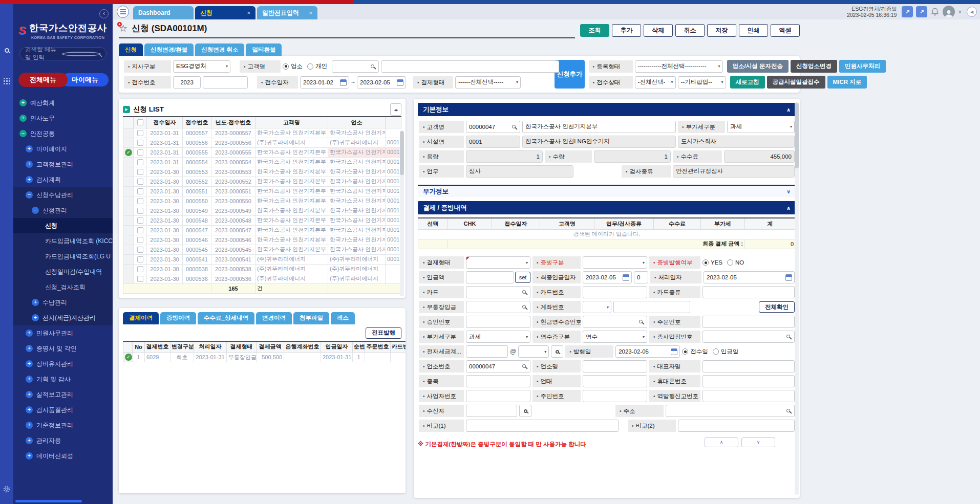 This screenshot has width=980, height=504. What do you see at coordinates (262, 181) in the screenshot?
I see `list-row: 2023-01-3000005522023-0000552한국가스공사 인천기지…` at bounding box center [262, 181].